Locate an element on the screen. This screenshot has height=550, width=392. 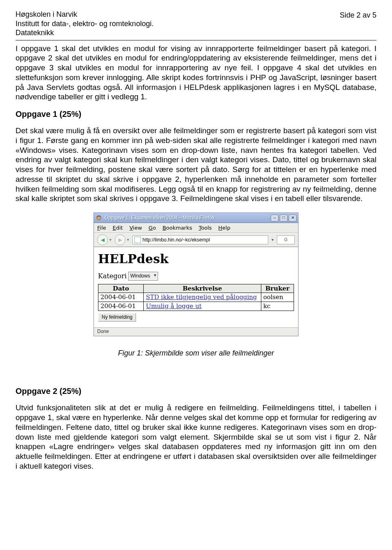
figure-caption: Figur 1: Skjermbilde som viser alle feil… is located at coordinates (196, 353).